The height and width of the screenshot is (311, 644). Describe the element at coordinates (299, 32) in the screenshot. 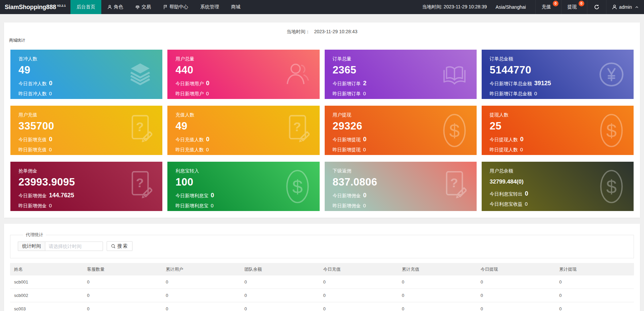

I see `time-label: 当地时间：` at that location.